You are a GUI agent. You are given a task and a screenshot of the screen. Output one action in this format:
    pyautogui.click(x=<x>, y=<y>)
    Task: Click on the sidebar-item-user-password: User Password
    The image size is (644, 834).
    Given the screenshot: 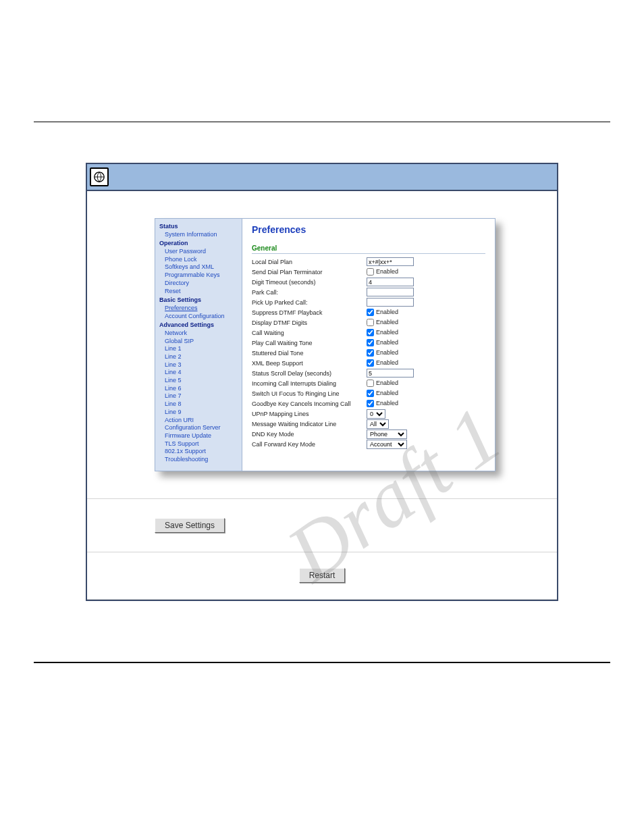 What is the action you would take?
    pyautogui.click(x=201, y=252)
    